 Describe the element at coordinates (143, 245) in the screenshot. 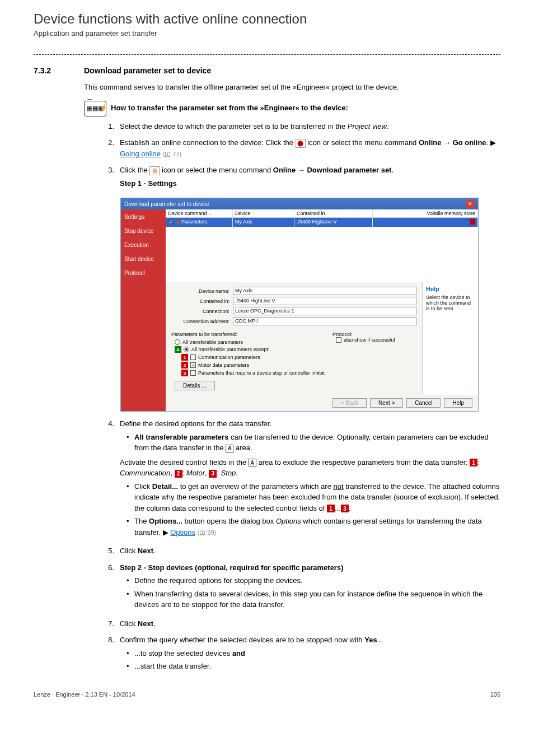

I see `sidebar-execution: Execution` at that location.